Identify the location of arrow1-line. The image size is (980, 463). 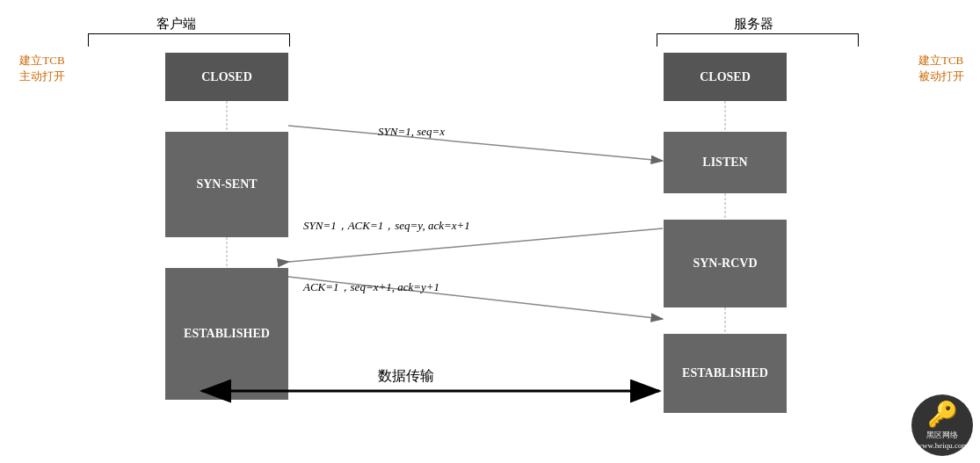
(475, 143).